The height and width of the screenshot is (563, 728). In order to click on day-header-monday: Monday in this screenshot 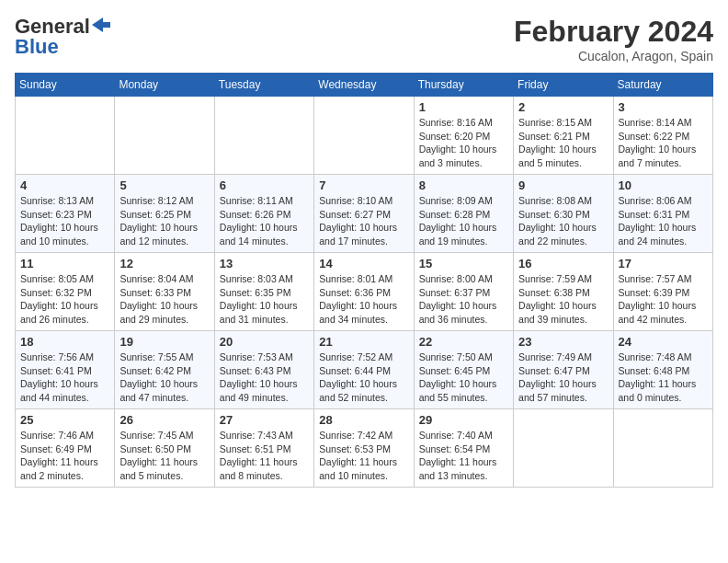, I will do `click(165, 85)`.